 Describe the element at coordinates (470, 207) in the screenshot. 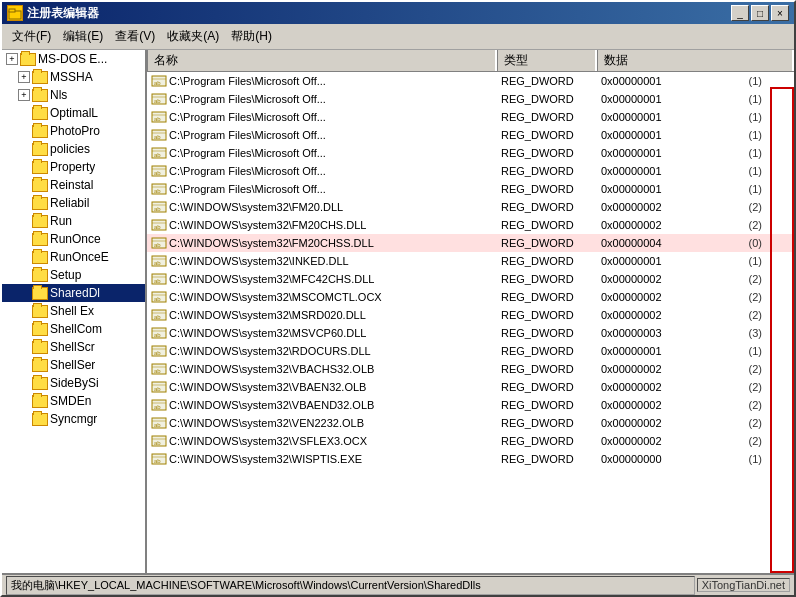

I see `table-row: ab C:\WINDOWS\system32\FM20.DLLREG_DWORD…` at that location.